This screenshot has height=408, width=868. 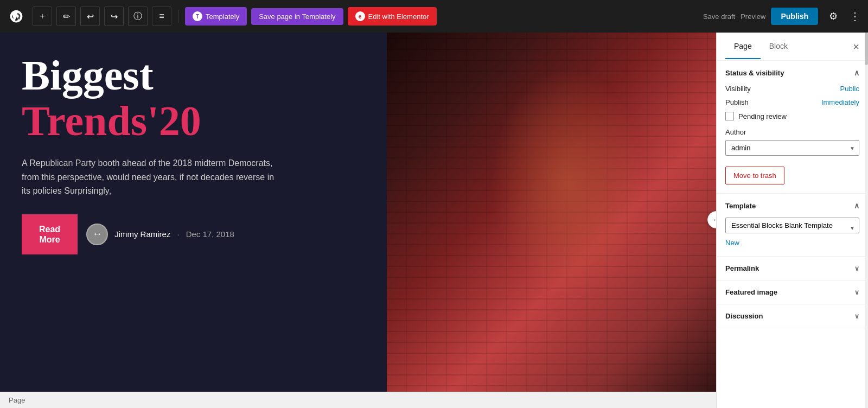 What do you see at coordinates (792, 237) in the screenshot?
I see `template-content: Essential Blocks Blank Template Default …` at bounding box center [792, 237].